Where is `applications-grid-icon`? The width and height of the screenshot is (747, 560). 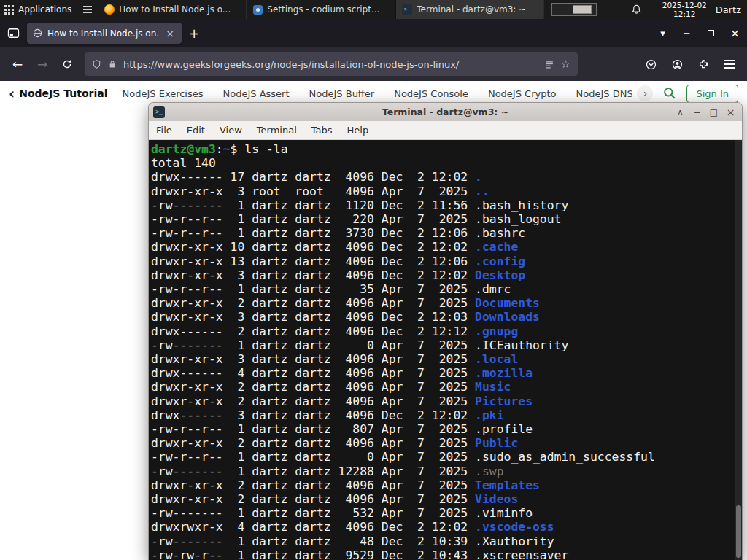 applications-grid-icon is located at coordinates (9, 10).